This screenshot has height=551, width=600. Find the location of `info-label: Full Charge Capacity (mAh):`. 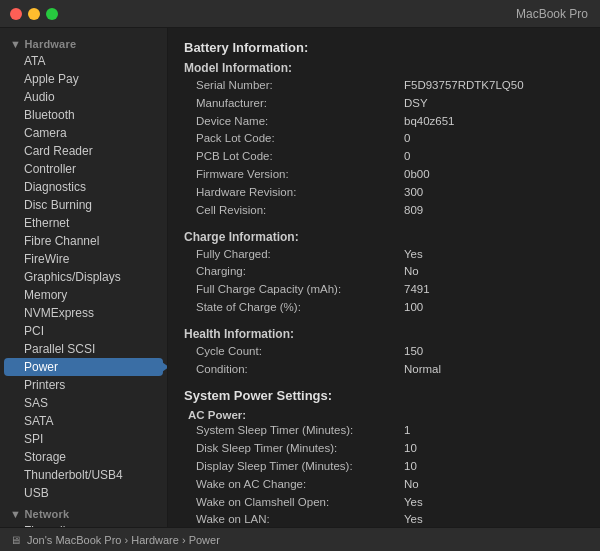

info-label: Full Charge Capacity (mAh): is located at coordinates (294, 290).